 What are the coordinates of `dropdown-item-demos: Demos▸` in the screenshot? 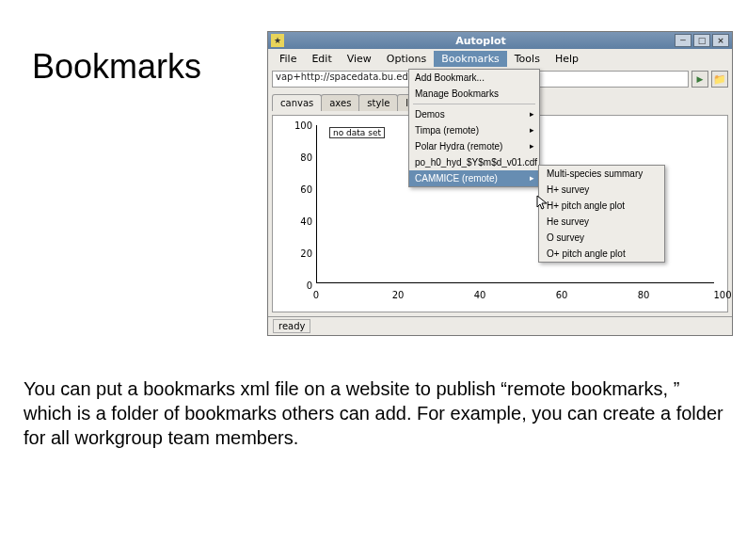 It's located at (474, 115).